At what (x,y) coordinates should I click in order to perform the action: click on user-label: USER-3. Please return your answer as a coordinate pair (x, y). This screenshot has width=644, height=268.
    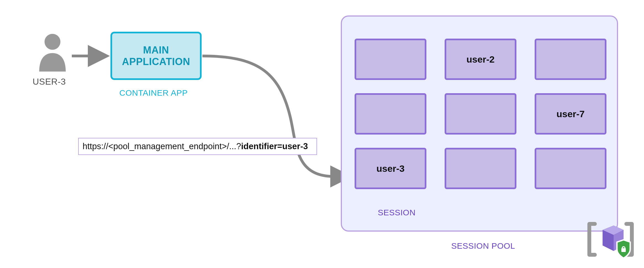
    Looking at the image, I should click on (49, 82).